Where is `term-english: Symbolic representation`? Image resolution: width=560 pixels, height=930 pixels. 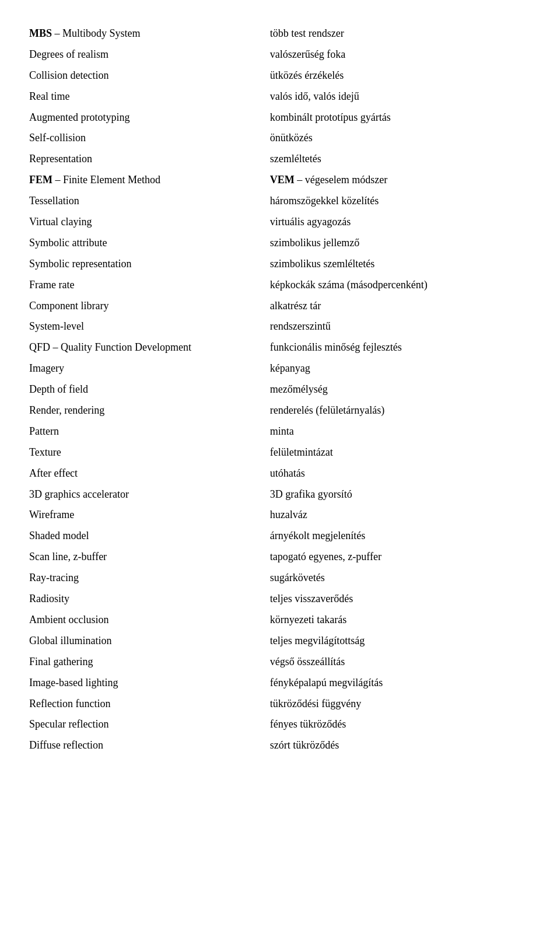
term-english: Symbolic representation is located at coordinates (149, 264).